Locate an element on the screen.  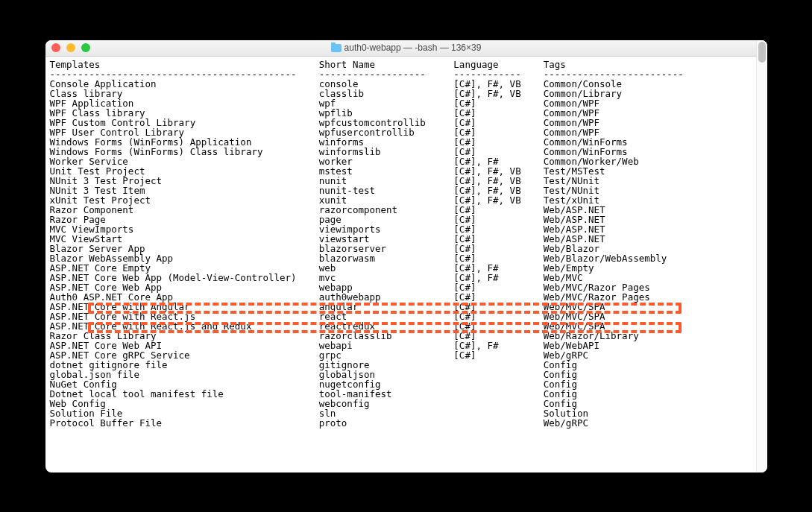
traffic-lights is located at coordinates (68, 48).